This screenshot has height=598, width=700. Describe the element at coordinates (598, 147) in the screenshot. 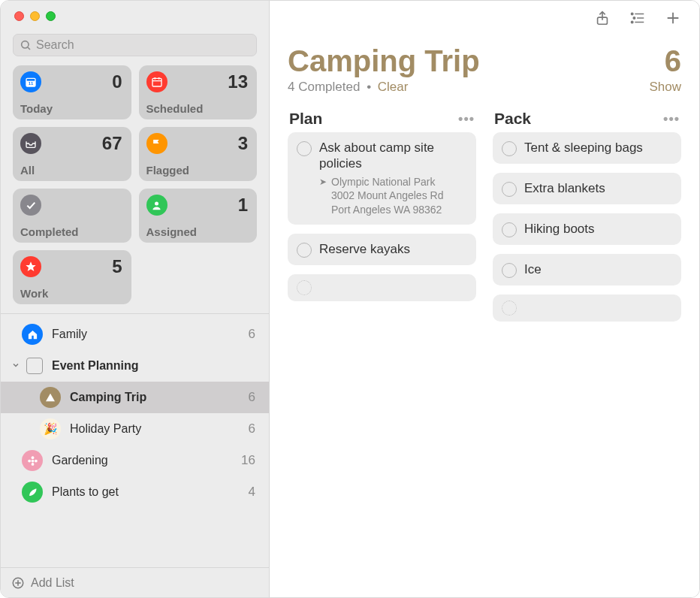

I see `reminder-title: Tent & sleeping bags` at that location.